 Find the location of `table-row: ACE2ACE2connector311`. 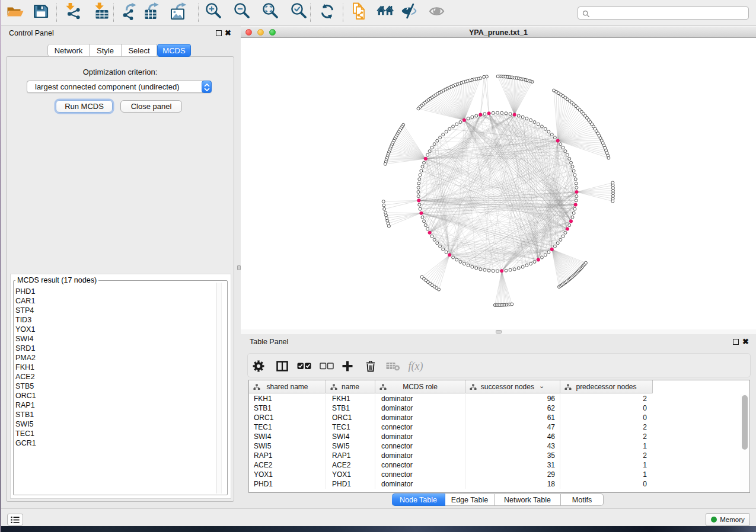

table-row: ACE2ACE2connector311 is located at coordinates (451, 465).